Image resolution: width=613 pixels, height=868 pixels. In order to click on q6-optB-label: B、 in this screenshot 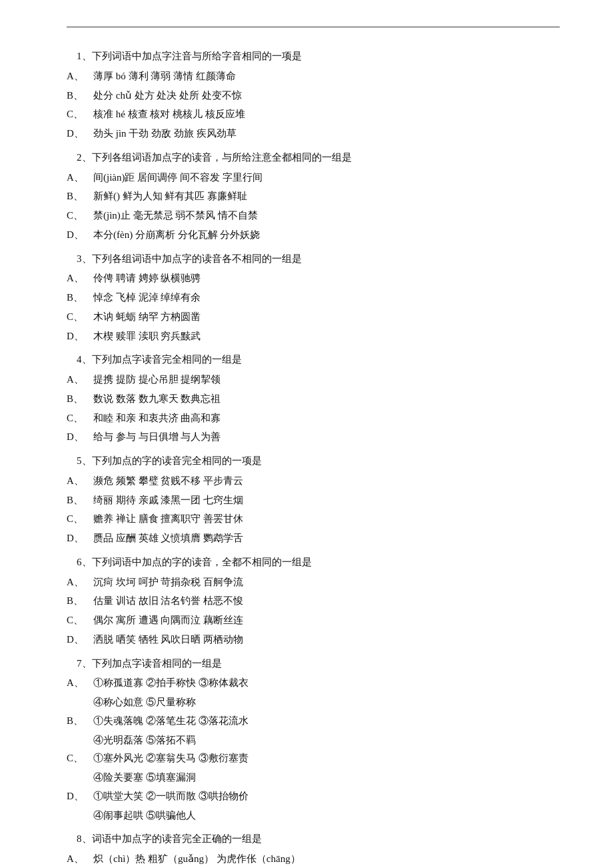, I will do `click(80, 601)`.